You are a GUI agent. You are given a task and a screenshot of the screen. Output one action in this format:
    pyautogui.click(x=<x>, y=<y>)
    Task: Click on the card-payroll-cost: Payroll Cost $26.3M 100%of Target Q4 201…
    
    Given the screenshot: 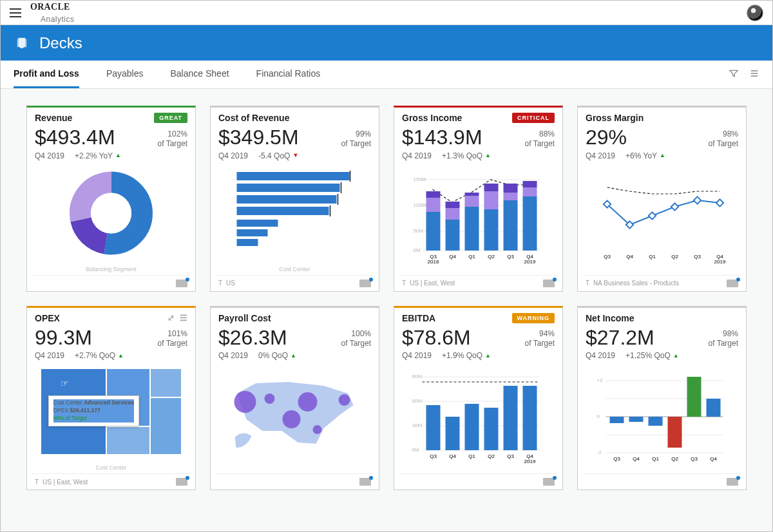 What is the action you would take?
    pyautogui.click(x=295, y=398)
    